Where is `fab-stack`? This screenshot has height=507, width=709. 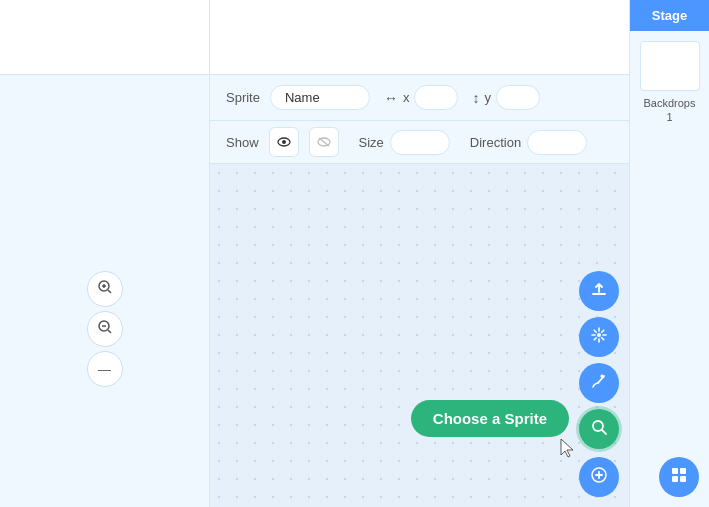
fab-stack is located at coordinates (599, 384).